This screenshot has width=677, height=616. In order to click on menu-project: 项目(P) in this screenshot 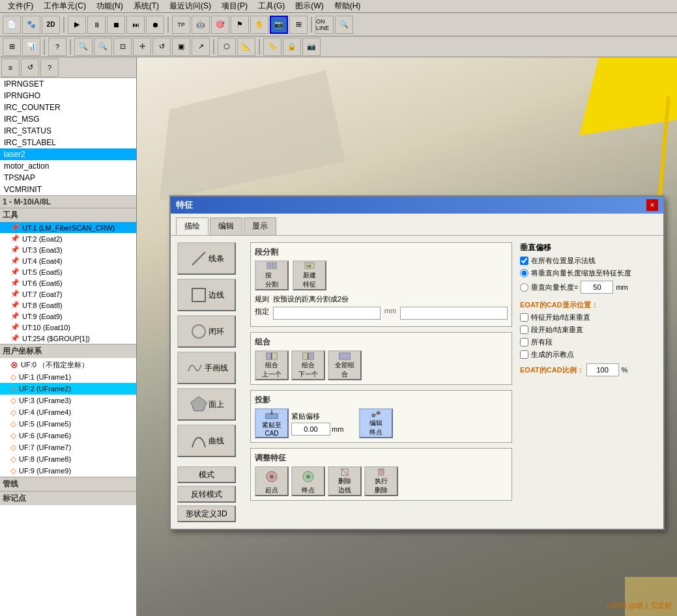, I will do `click(235, 7)`.